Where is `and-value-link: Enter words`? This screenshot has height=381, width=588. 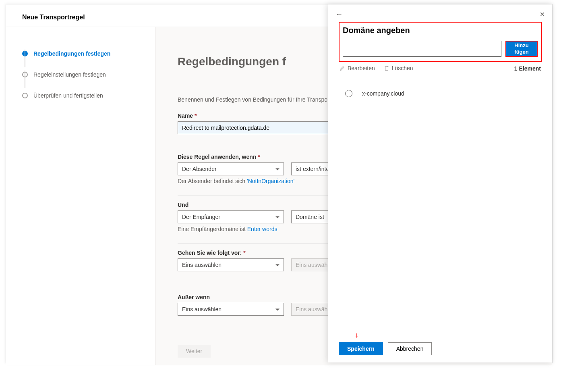
and-value-link: Enter words is located at coordinates (263, 229).